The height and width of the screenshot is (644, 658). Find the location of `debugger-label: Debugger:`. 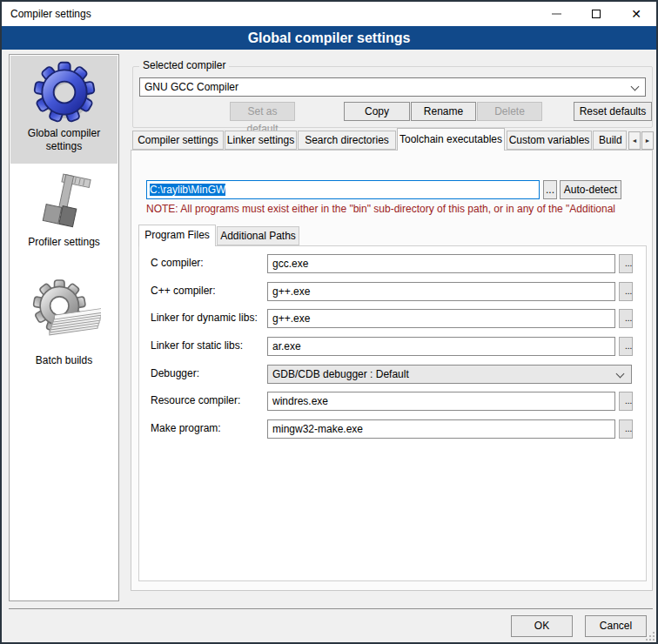

debugger-label: Debugger: is located at coordinates (175, 373).